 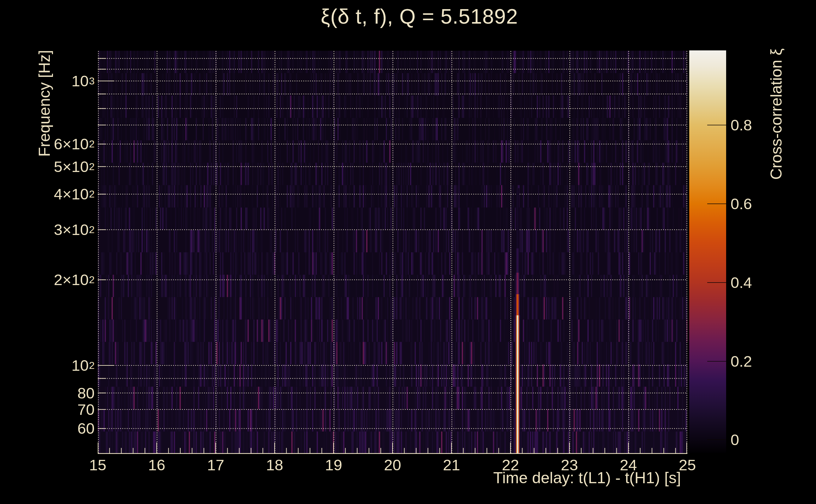 I want to click on x-tick-label: 25, so click(x=688, y=465).